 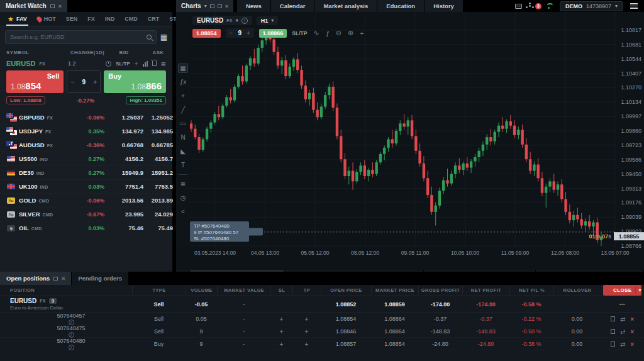 What do you see at coordinates (299, 33) in the screenshot?
I see `chart-sltp-label: SL/TP` at bounding box center [299, 33].